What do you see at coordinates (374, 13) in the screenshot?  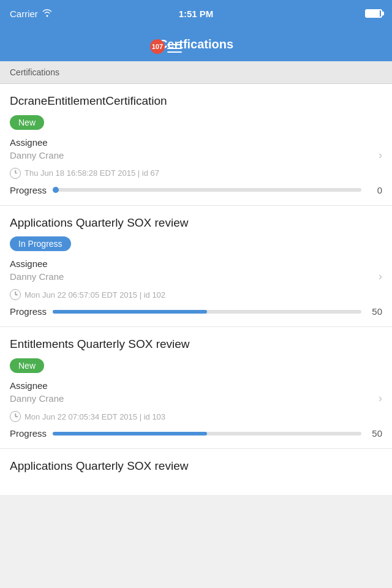 I see `battery-icon` at bounding box center [374, 13].